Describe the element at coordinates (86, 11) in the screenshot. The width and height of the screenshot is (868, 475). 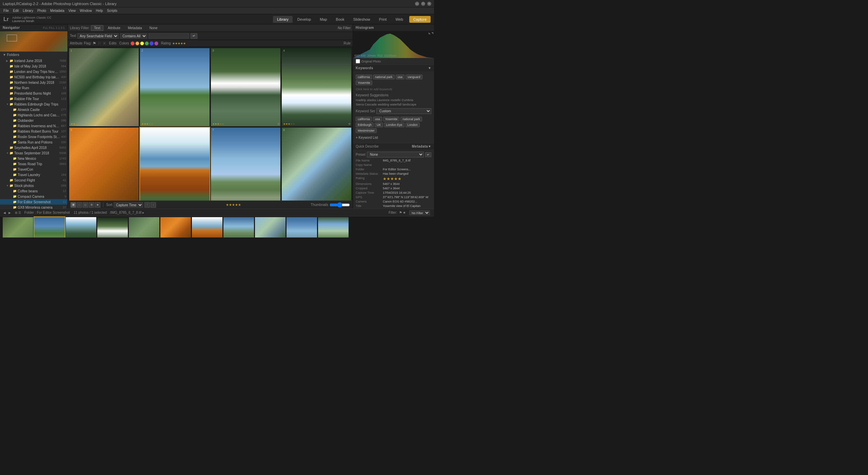
I see `menu-window: Window` at that location.